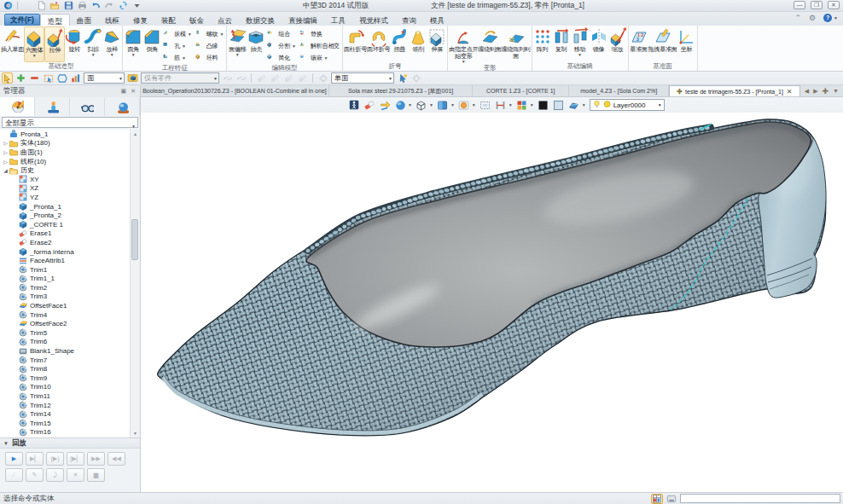 Image resolution: width=843 pixels, height=504 pixels. Describe the element at coordinates (303, 20) in the screenshot. I see `menu-tab-直接编辑: 直接编辑` at that location.